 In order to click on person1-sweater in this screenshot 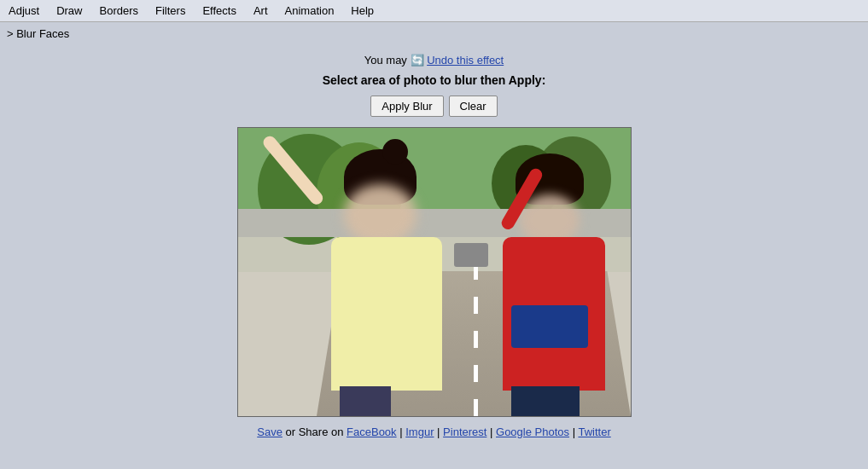, I will do `click(387, 314)`.